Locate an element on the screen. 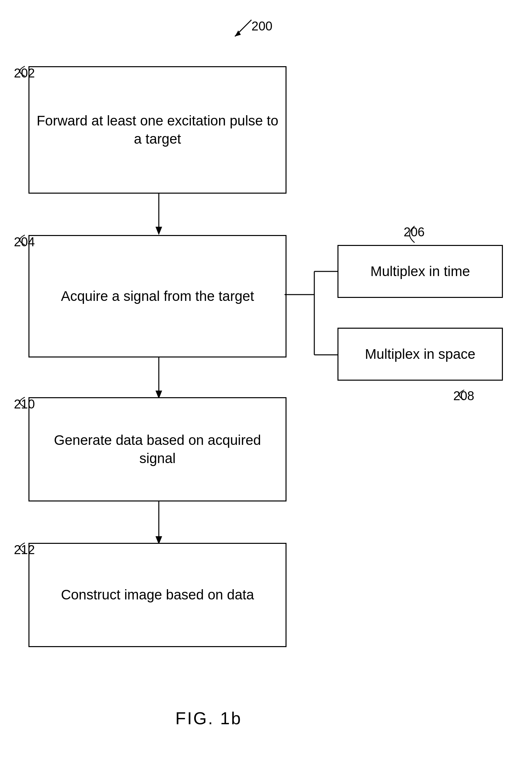  fig-label: FIG. 1b is located at coordinates (208, 718).